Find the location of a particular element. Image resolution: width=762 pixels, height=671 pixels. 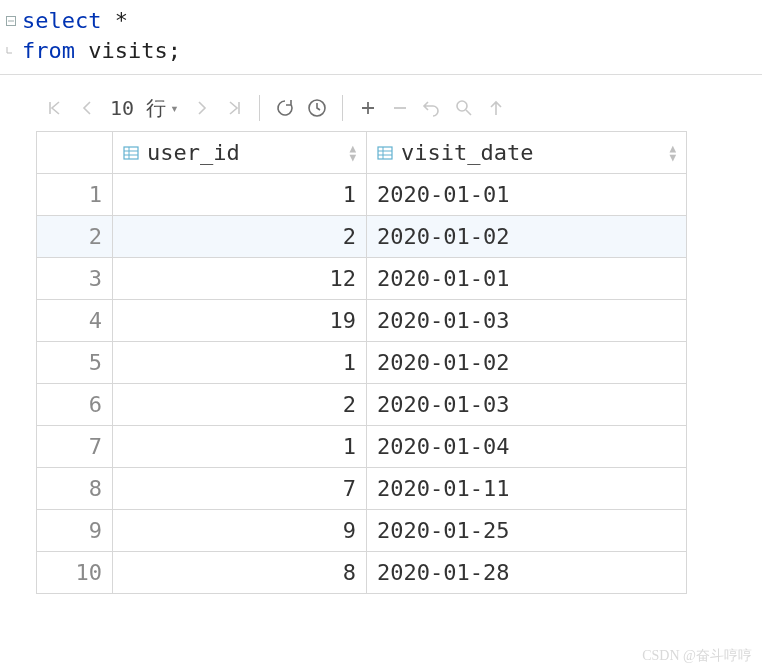

sql-editor: select * from visits; is located at coordinates (381, 38).